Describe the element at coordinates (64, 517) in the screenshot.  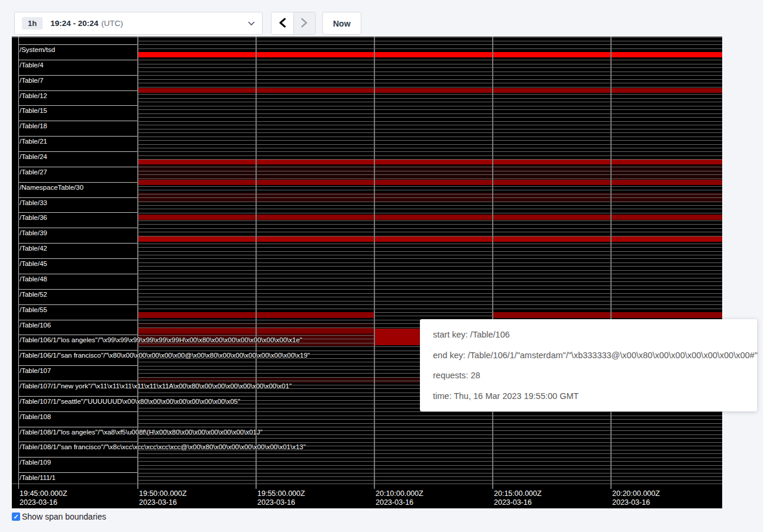
I see `show-span-boundaries-label: Show span boundaries` at that location.